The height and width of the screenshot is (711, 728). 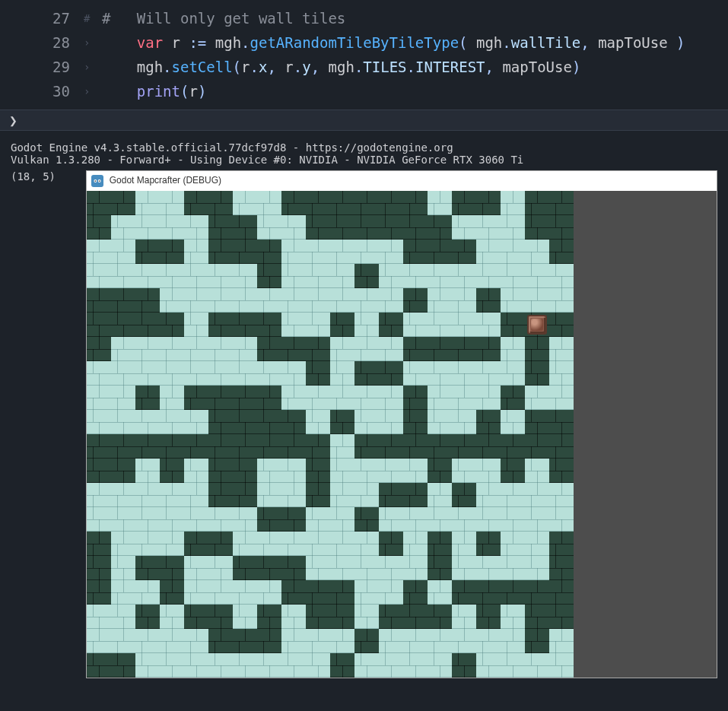 What do you see at coordinates (42, 67) in the screenshot?
I see `line-number: 29` at bounding box center [42, 67].